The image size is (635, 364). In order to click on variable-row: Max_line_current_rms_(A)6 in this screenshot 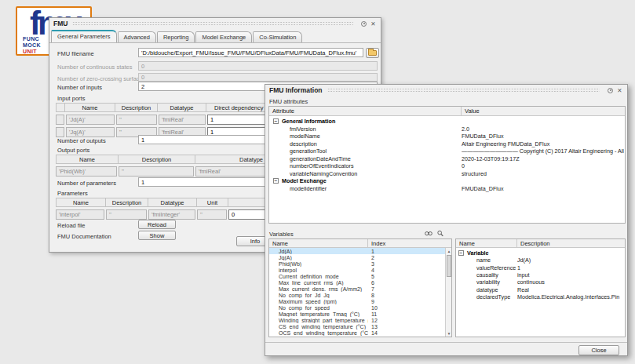, I will do `click(357, 282)`.